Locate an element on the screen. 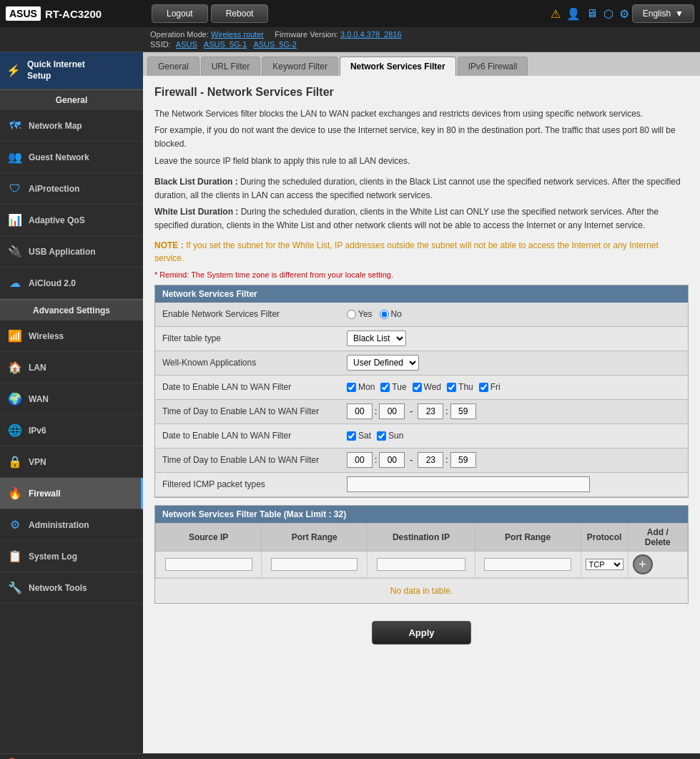 This screenshot has height=759, width=700. wan-label: WAN is located at coordinates (39, 399).